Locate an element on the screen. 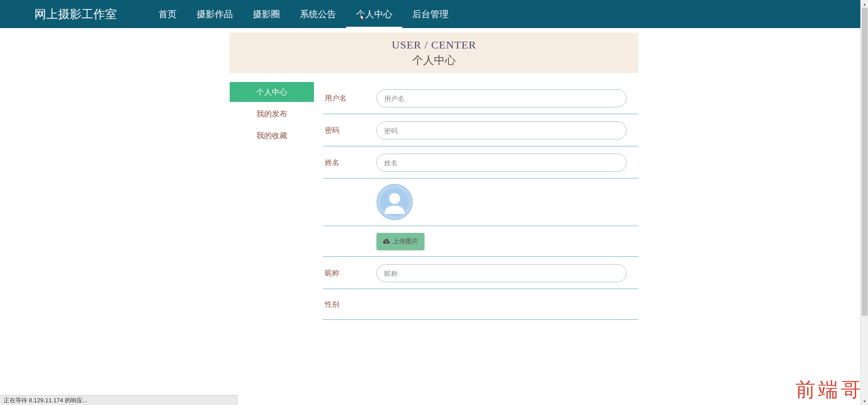  status-text: 正在等待 8.129.11.174 的响应... is located at coordinates (45, 400).